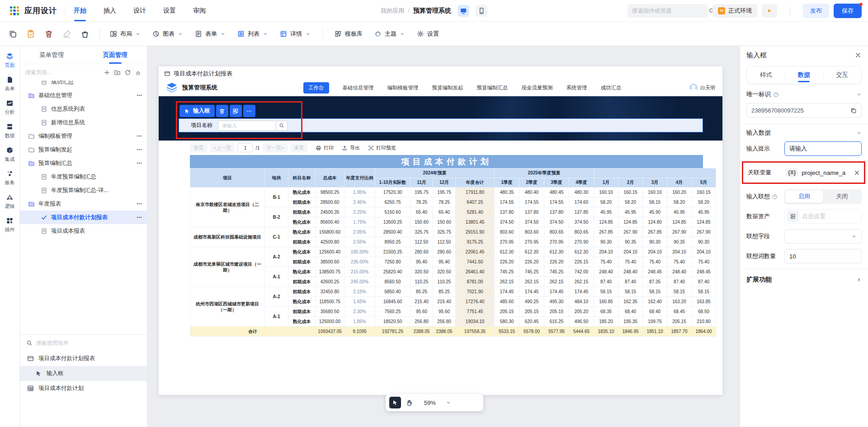 This screenshot has height=427, width=868. What do you see at coordinates (438, 403) in the screenshot?
I see `zoom-level-select: 59%` at bounding box center [438, 403].